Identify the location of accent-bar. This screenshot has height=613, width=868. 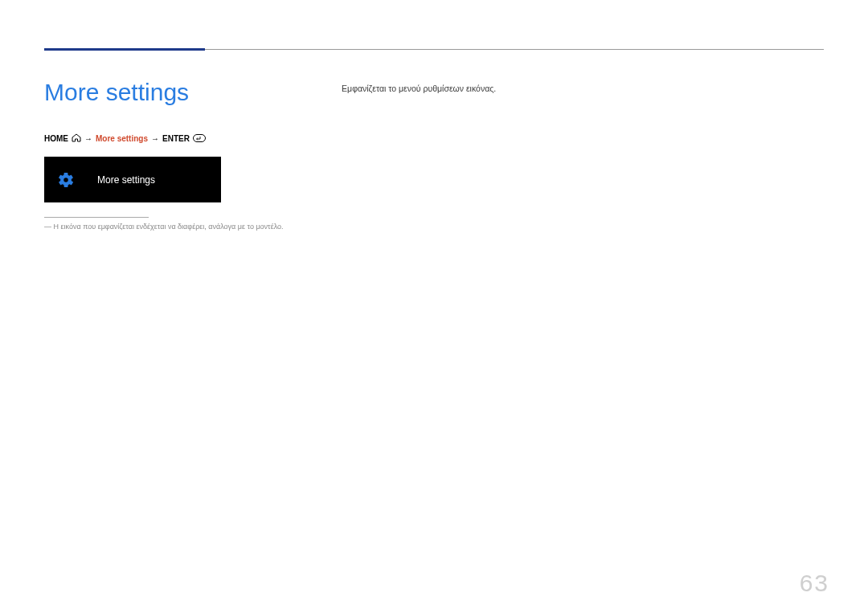
(125, 50).